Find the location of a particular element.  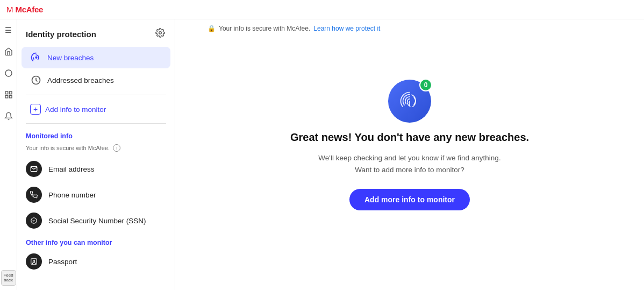

breach-count-badge: 0 is located at coordinates (426, 85).